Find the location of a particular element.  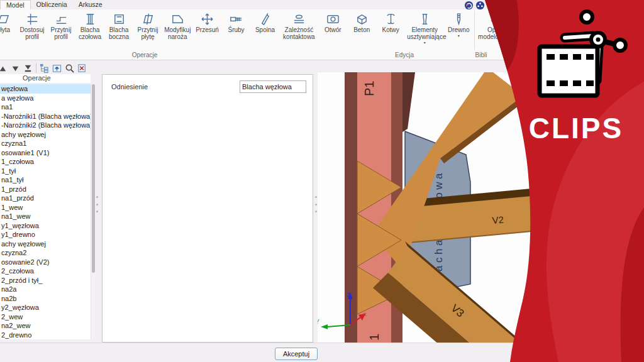

tree-item: na1_wew is located at coordinates (45, 216).